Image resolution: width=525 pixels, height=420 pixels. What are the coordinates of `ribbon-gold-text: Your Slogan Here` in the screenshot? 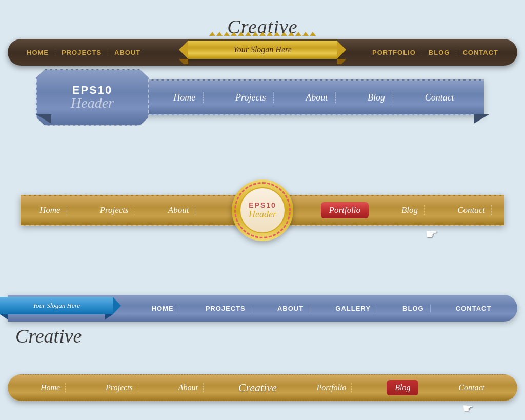 It's located at (262, 50).